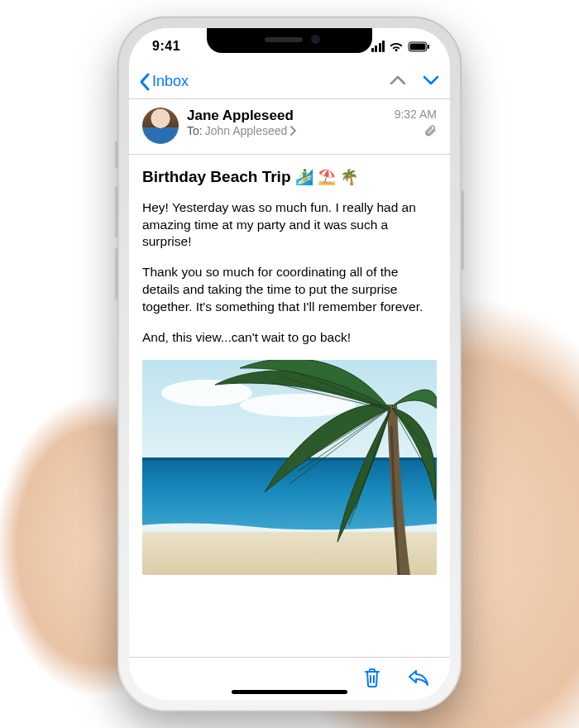  I want to click on message-header: Jane Appleseed To: John Appleseed 9:32 A…, so click(290, 127).